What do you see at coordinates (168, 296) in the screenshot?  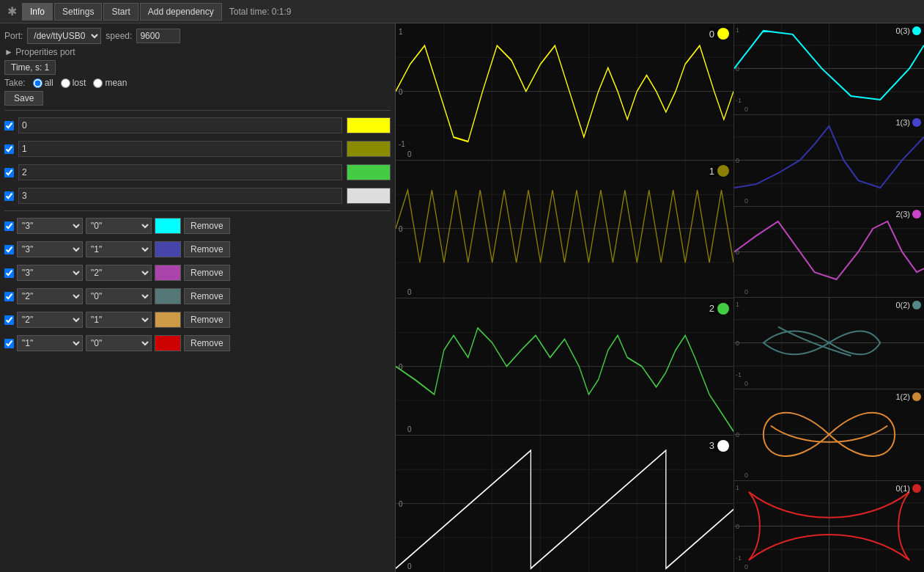 I see `dep-3-color` at bounding box center [168, 296].